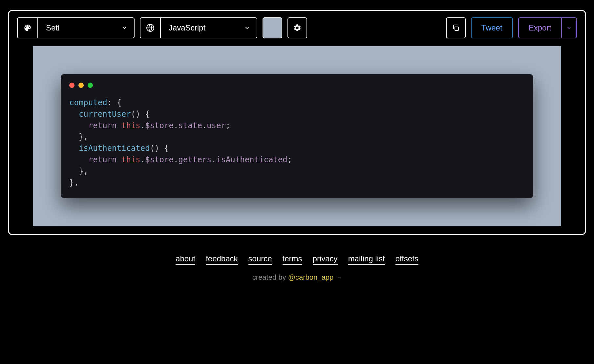 Image resolution: width=594 pixels, height=364 pixels. I want to click on author-handle: @carbon_app, so click(311, 277).